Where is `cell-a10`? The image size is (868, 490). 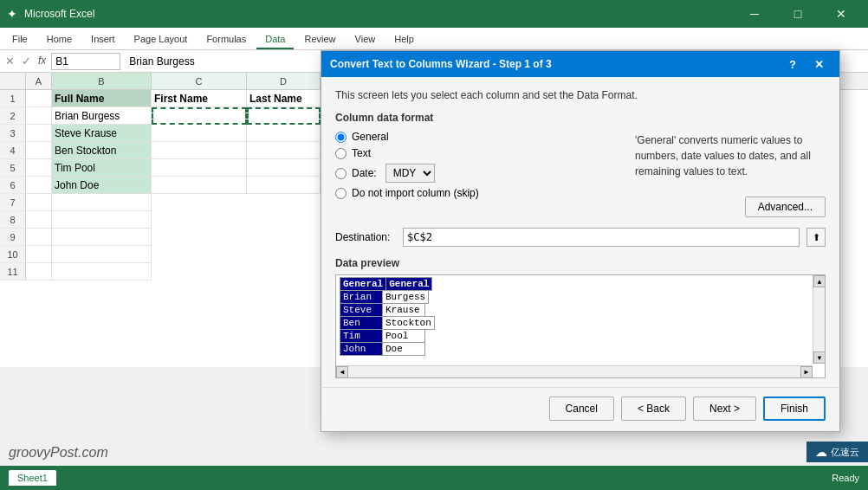 cell-a10 is located at coordinates (39, 255).